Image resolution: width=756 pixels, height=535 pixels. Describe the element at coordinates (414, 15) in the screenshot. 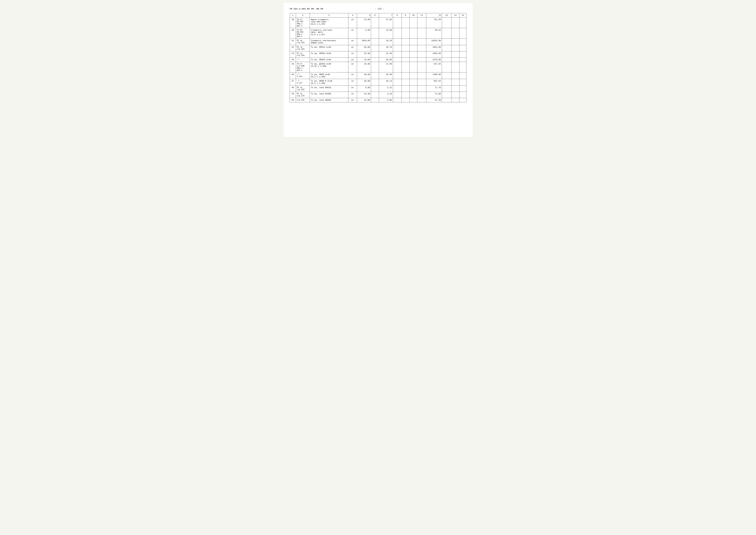

I see `col-header-10: 10` at that location.